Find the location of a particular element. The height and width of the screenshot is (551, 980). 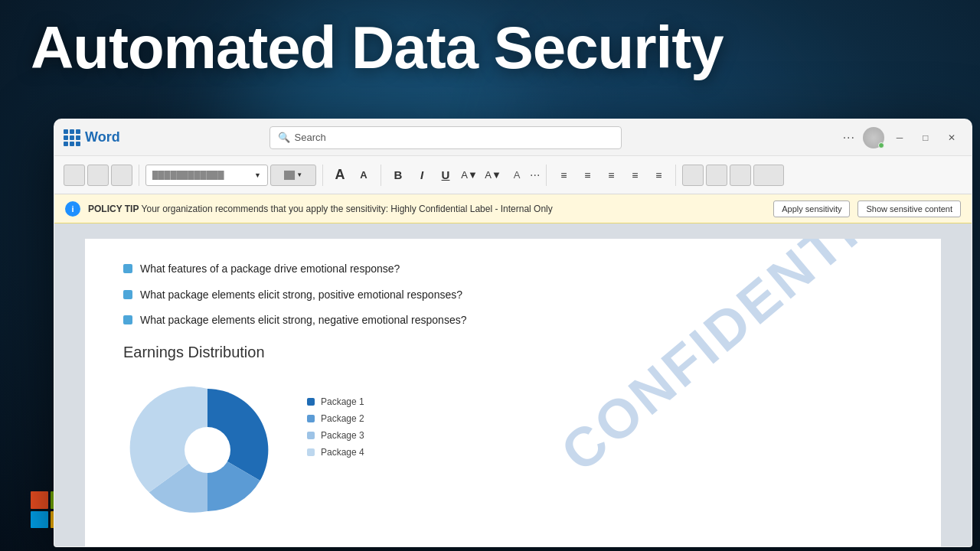

ribbon-group-format: B I U A▼ A▼ A ··· is located at coordinates (467, 175).